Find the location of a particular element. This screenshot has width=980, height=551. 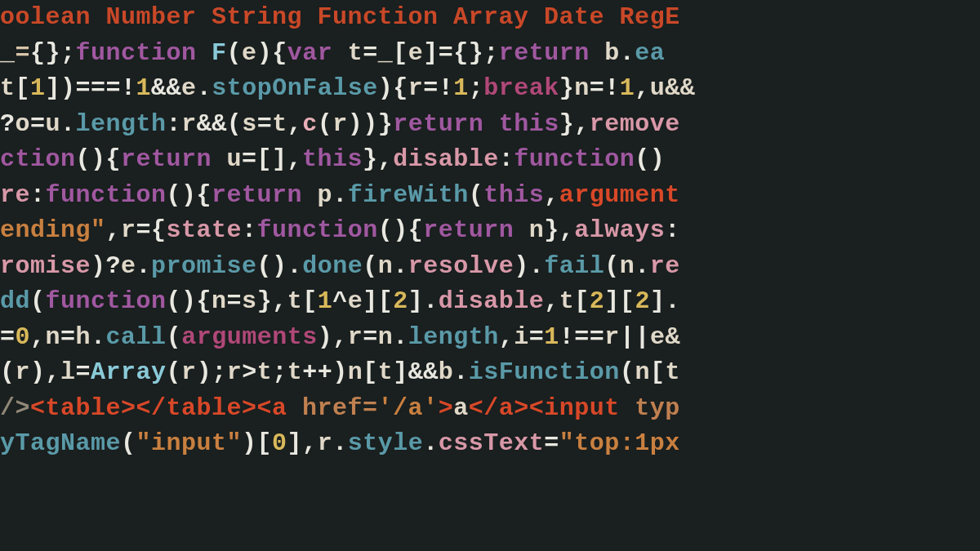

code-line: re:function(){return p.fireWith(this,arg… is located at coordinates (490, 196).